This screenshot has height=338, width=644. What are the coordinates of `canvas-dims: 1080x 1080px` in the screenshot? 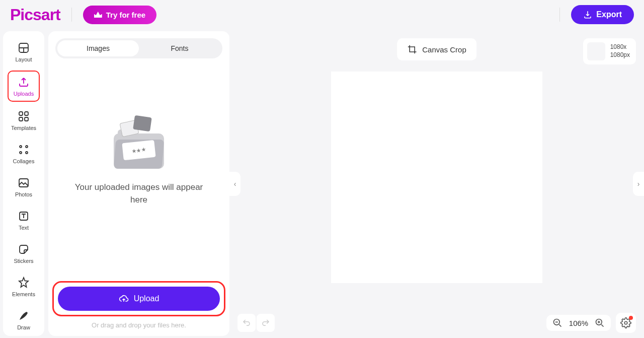 It's located at (620, 51).